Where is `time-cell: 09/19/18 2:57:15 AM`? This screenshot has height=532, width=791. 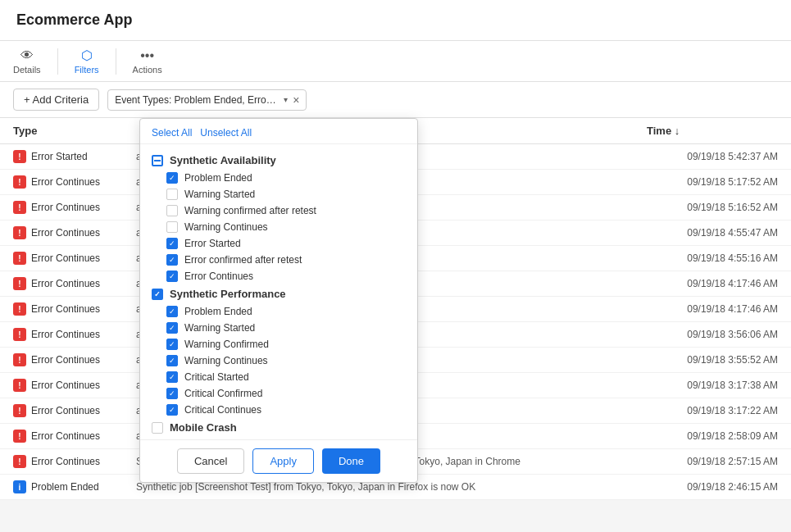
time-cell: 09/19/18 2:57:15 AM is located at coordinates (712, 462).